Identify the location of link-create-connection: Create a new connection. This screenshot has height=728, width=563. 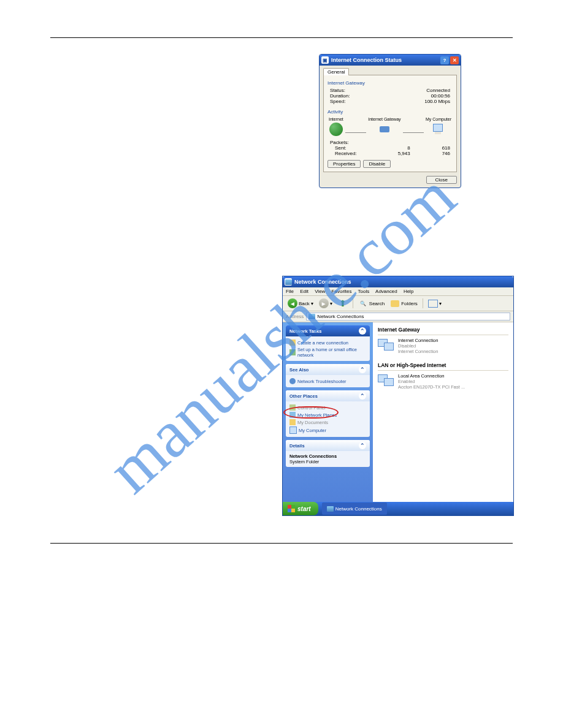
(327, 343).